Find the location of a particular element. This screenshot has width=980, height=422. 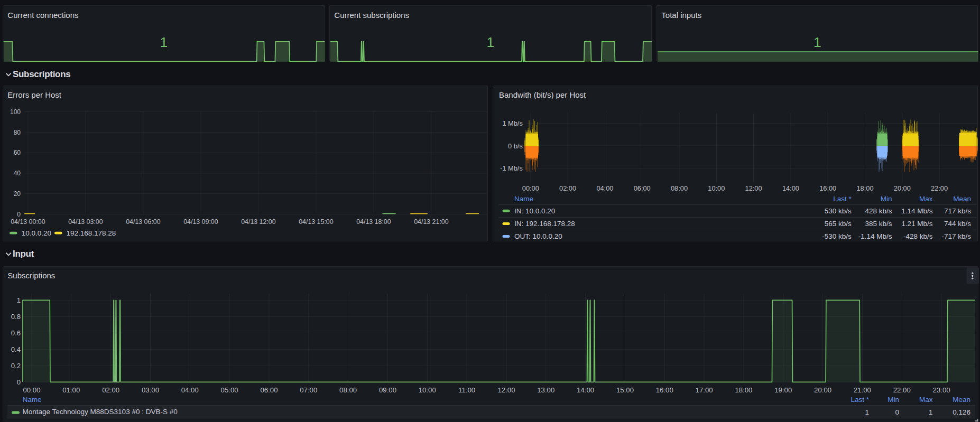

svg-text:Montage Technology M88DS3103 #: Montage Technology M88DS3103 #0 : DVB-S … is located at coordinates (100, 412).